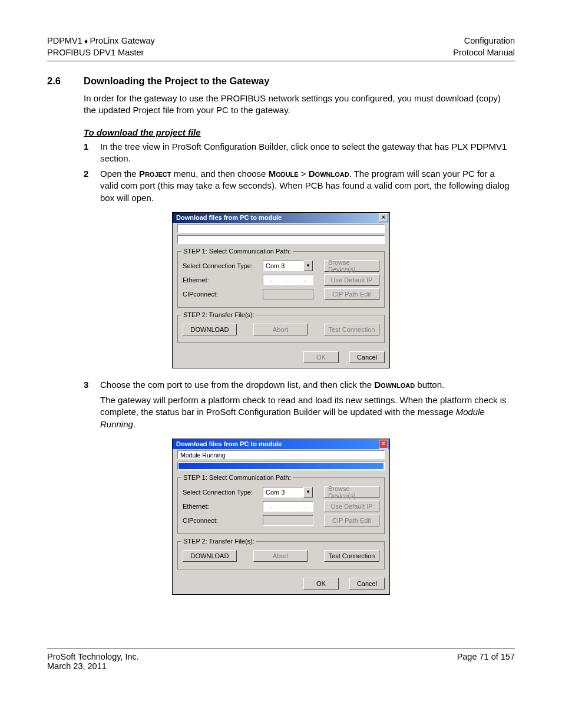 The image size is (562, 728). I want to click on combo-value-2: Com 3, so click(283, 492).